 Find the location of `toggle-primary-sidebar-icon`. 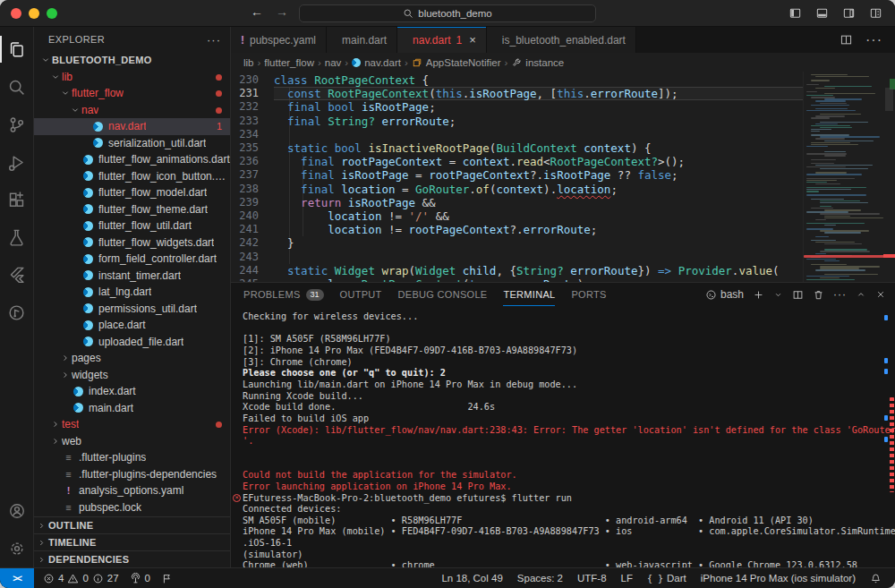

toggle-primary-sidebar-icon is located at coordinates (795, 13).